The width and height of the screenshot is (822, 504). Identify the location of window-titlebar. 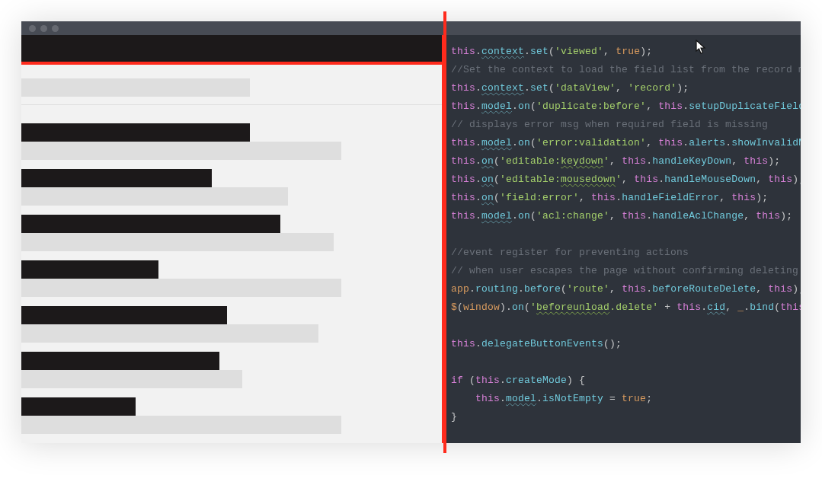
(411, 28).